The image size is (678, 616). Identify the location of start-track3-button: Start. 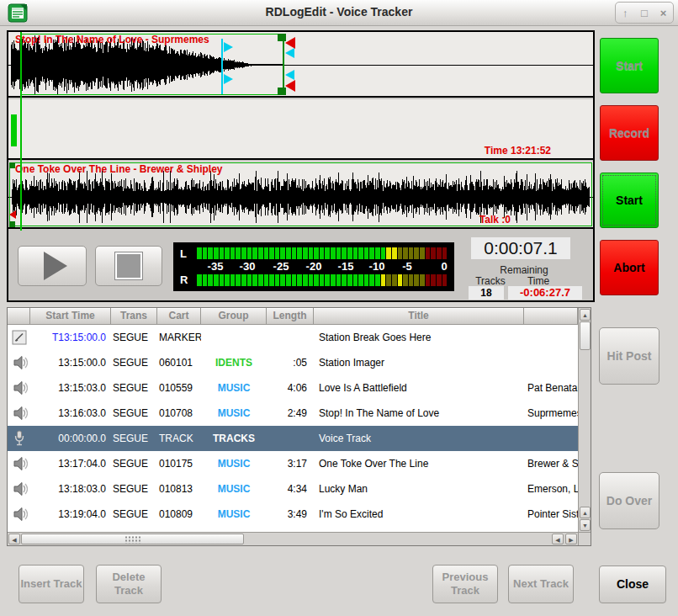
(629, 200).